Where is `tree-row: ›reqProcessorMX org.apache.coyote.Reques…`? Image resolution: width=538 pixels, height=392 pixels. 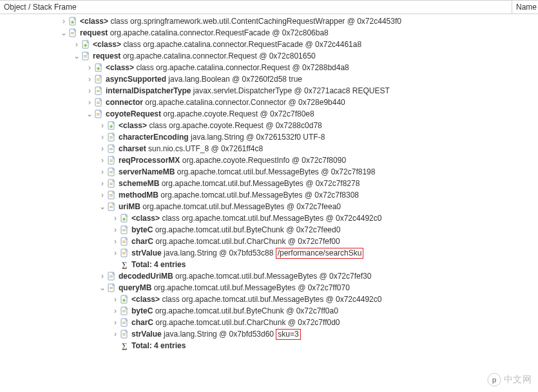
tree-row: ›reqProcessorMX org.apache.coyote.Reques… is located at coordinates (269, 160).